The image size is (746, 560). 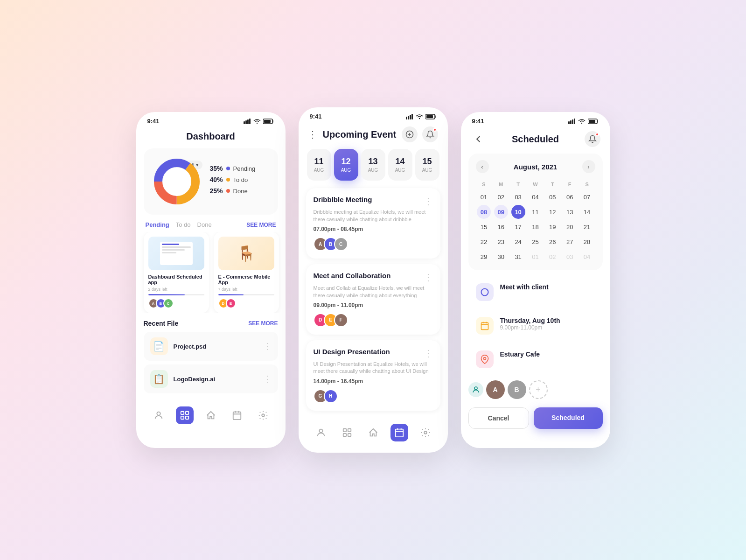 I want to click on cal-day-03: 03, so click(x=518, y=197).